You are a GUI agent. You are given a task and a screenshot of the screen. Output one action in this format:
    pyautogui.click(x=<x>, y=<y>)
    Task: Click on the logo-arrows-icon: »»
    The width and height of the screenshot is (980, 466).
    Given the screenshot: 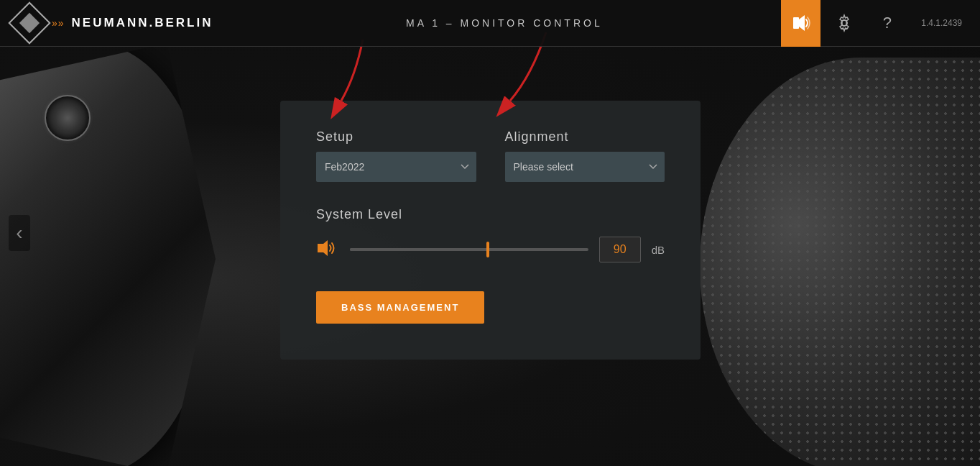 What is the action you would take?
    pyautogui.click(x=58, y=23)
    